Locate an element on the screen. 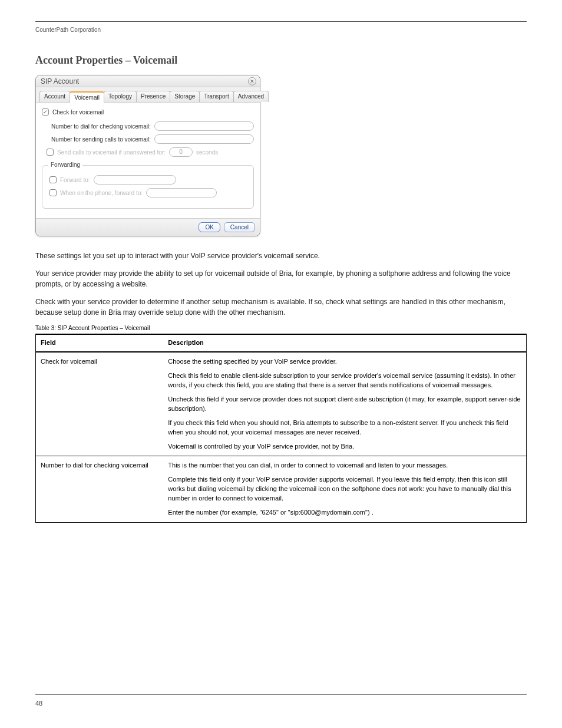  number-send-input is located at coordinates (204, 139).